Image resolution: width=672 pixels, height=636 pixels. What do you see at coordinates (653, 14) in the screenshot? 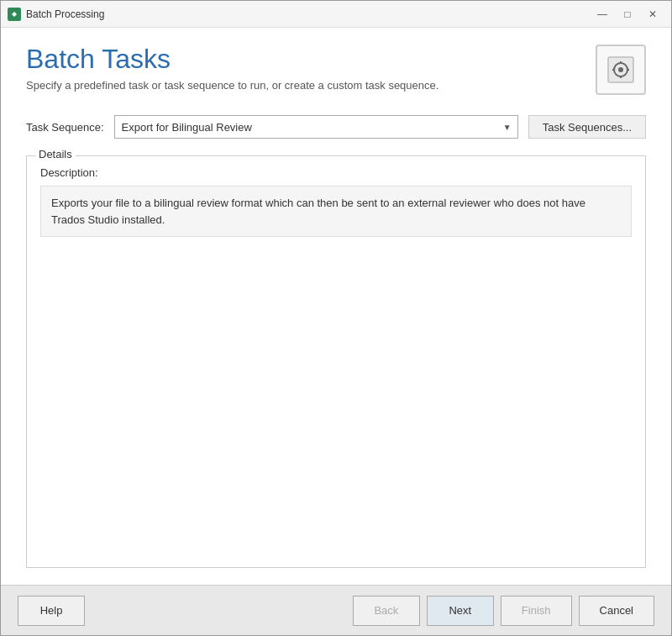
I see `close-button: ✕` at bounding box center [653, 14].